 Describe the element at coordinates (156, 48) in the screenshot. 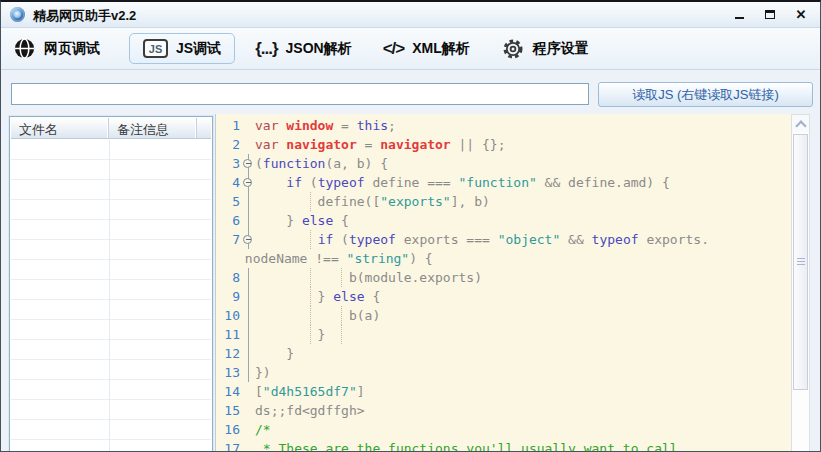

I see `js-icon: JS` at that location.